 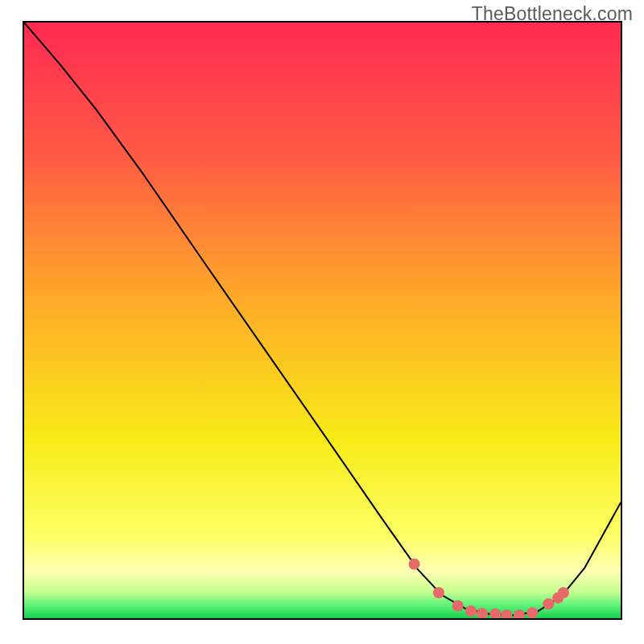 What do you see at coordinates (552, 14) in the screenshot?
I see `watermark-text: TheBottleneck.com` at bounding box center [552, 14].